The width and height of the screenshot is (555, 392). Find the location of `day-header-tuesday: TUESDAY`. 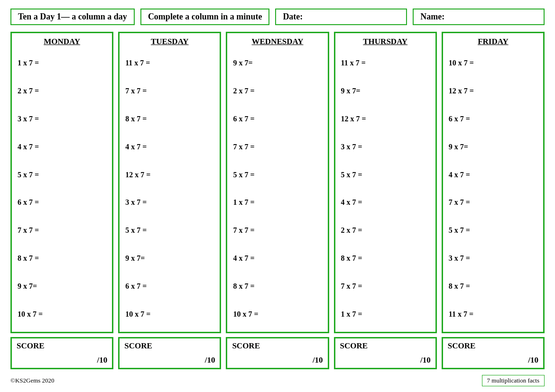

day-header-tuesday: TUESDAY is located at coordinates (170, 42).